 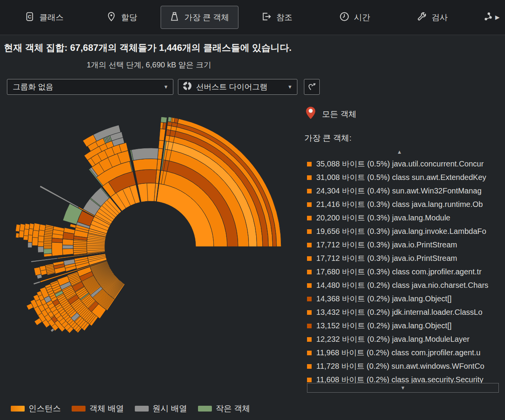 I want to click on list-item-label: 17,680 바이트 (0.3%) class com.jprofiler.ag…, so click(x=399, y=272).